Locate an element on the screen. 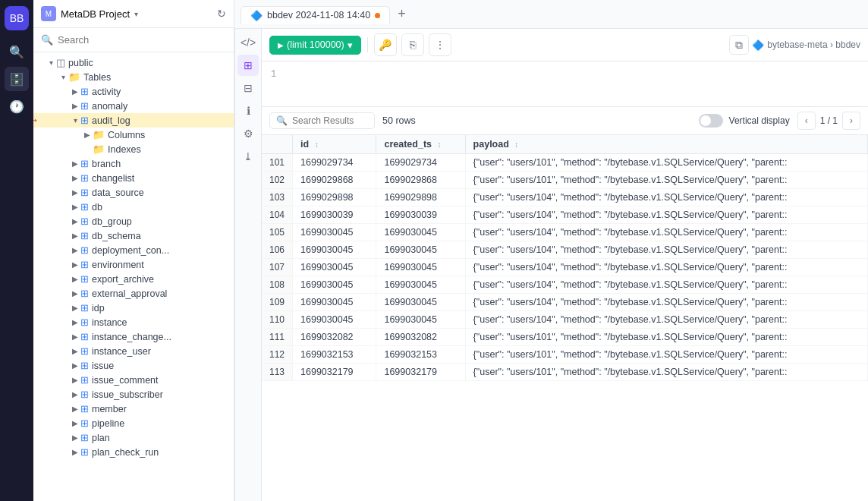 The height and width of the screenshot is (501, 868). side-btn-code: </> is located at coordinates (248, 43).